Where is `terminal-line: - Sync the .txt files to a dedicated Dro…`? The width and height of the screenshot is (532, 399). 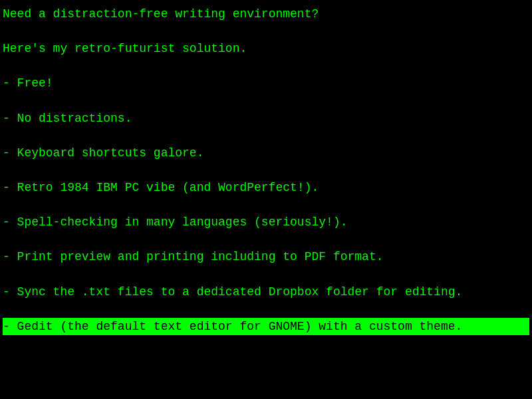
terminal-line: - Sync the .txt files to a dedicated Dro… is located at coordinates (266, 292).